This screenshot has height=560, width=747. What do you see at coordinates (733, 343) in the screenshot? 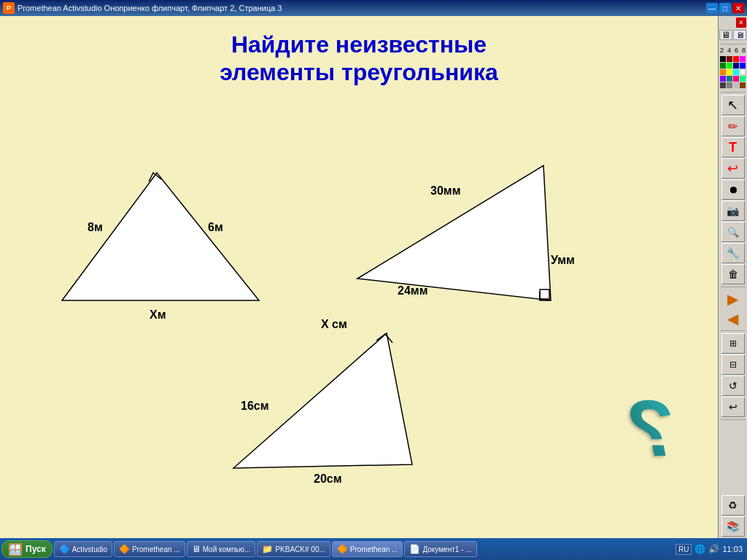
I see `expand-tool: ⊞` at bounding box center [733, 343].